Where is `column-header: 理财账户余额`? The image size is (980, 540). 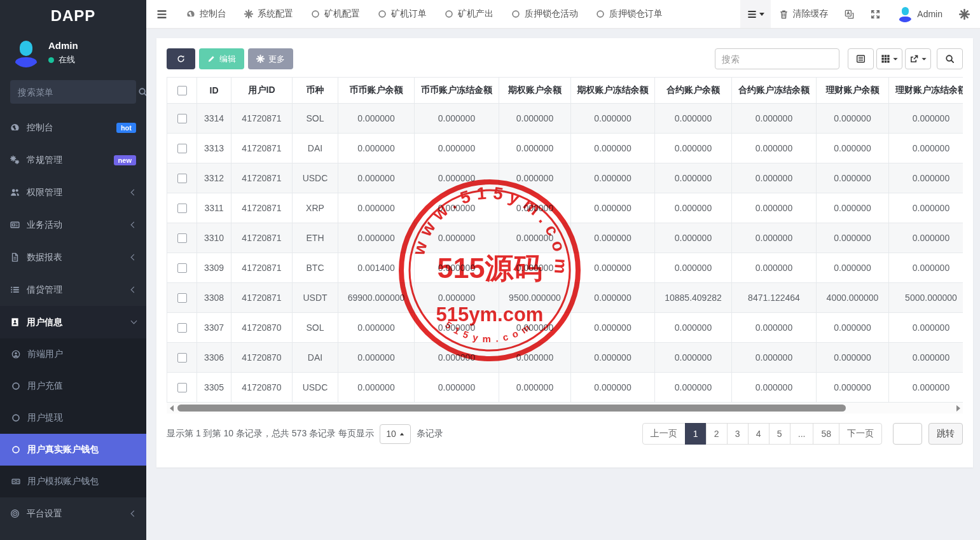
column-header: 理财账户余额 is located at coordinates (853, 90).